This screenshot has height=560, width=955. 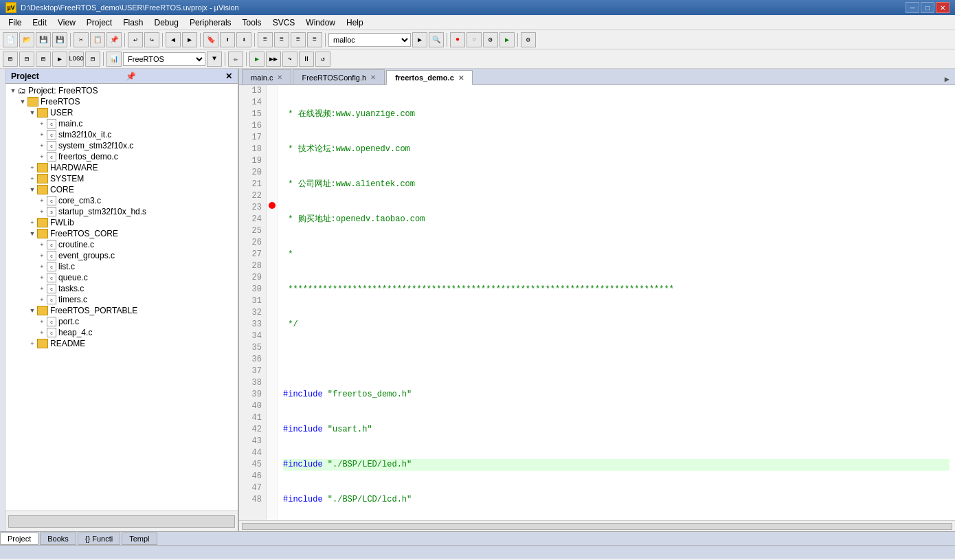 I want to click on tree-item-core-cm3: + c core_cm3.c, so click(x=122, y=201).